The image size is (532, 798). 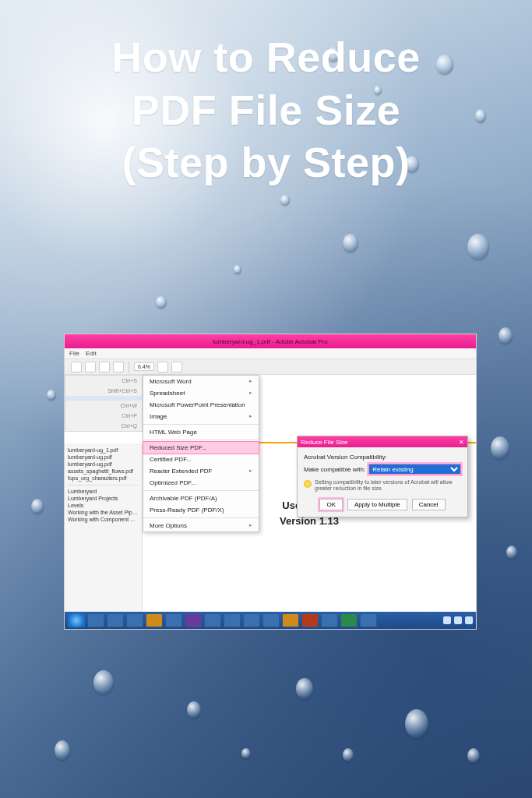 What do you see at coordinates (118, 367) in the screenshot?
I see `toolbar-mail-icon` at bounding box center [118, 367].